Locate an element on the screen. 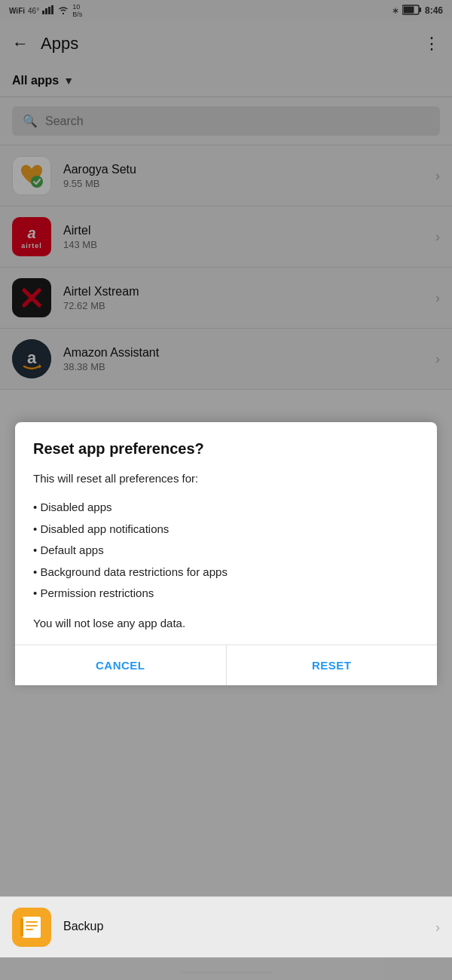 This screenshot has width=452, height=980. dialog-body: This will reset all preferences for: is located at coordinates (226, 479).